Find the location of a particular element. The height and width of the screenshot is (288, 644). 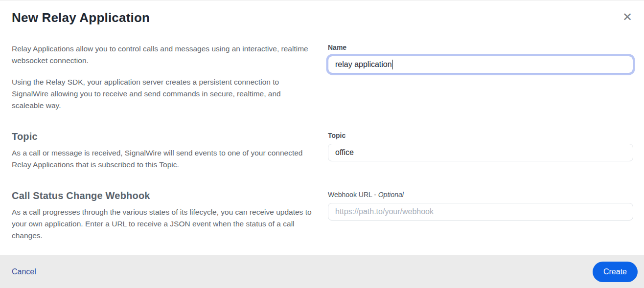

modal-footer: Cancel Create is located at coordinates (322, 271).